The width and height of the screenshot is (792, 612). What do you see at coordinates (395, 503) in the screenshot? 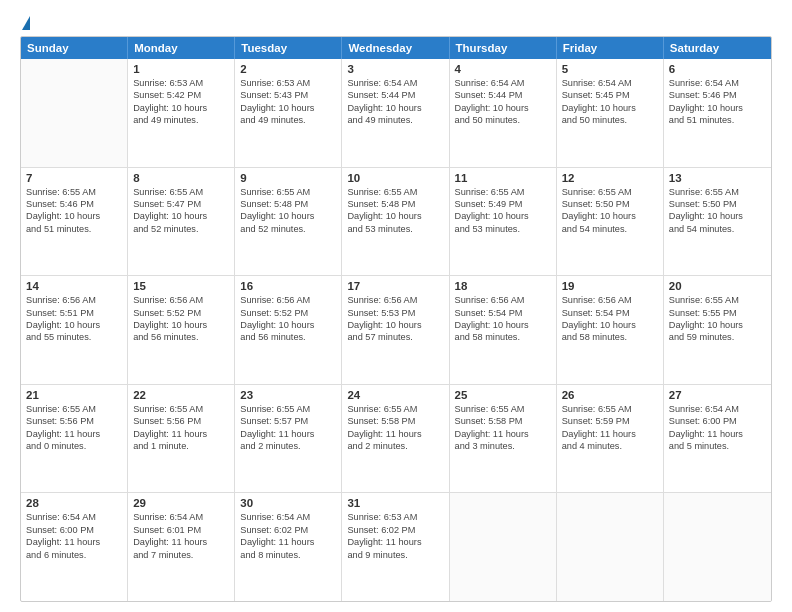
I see `day-number: 31` at bounding box center [395, 503].